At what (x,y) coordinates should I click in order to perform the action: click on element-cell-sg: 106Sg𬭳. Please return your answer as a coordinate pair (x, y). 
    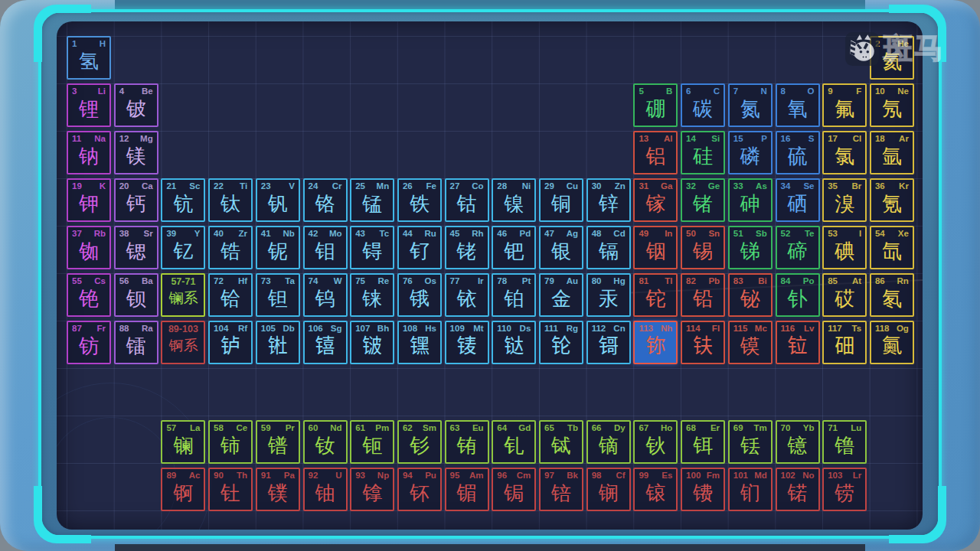
    Looking at the image, I should click on (325, 343).